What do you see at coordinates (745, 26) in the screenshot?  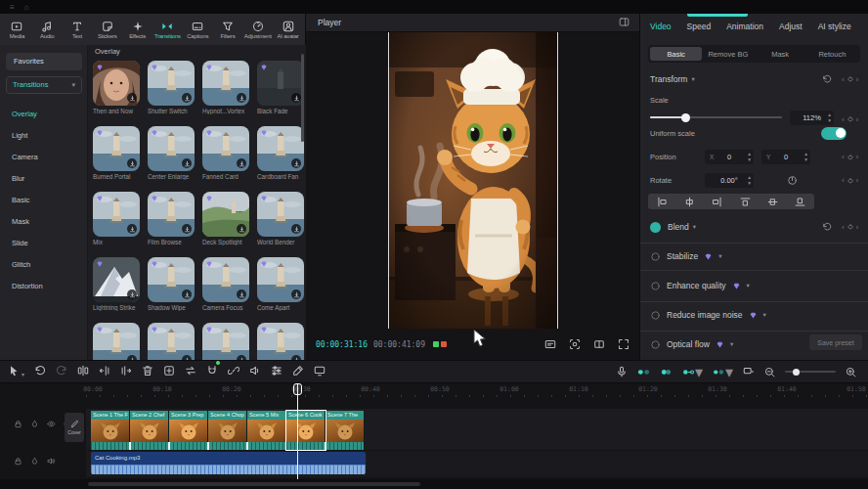 I see `tab-animation: Animation` at bounding box center [745, 26].